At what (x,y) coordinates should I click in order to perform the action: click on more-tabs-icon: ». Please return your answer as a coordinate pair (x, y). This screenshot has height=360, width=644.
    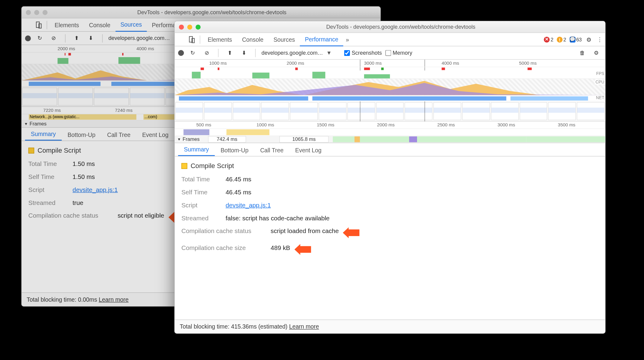
    Looking at the image, I should click on (348, 39).